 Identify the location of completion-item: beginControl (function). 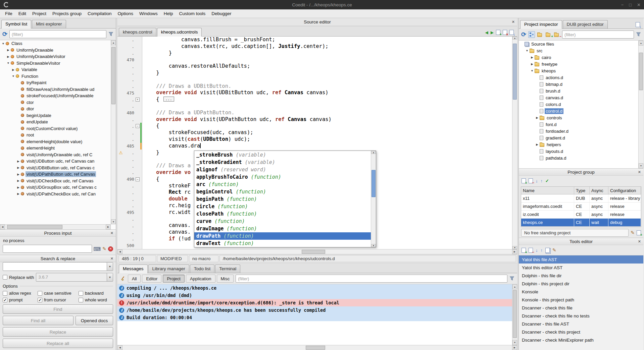
(283, 192).